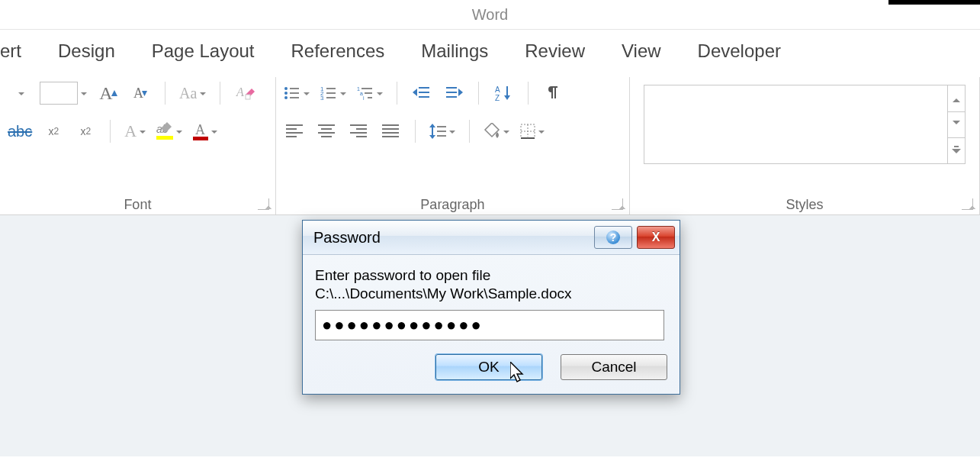  What do you see at coordinates (956, 99) in the screenshot?
I see `styles-scroll-up-button` at bounding box center [956, 99].